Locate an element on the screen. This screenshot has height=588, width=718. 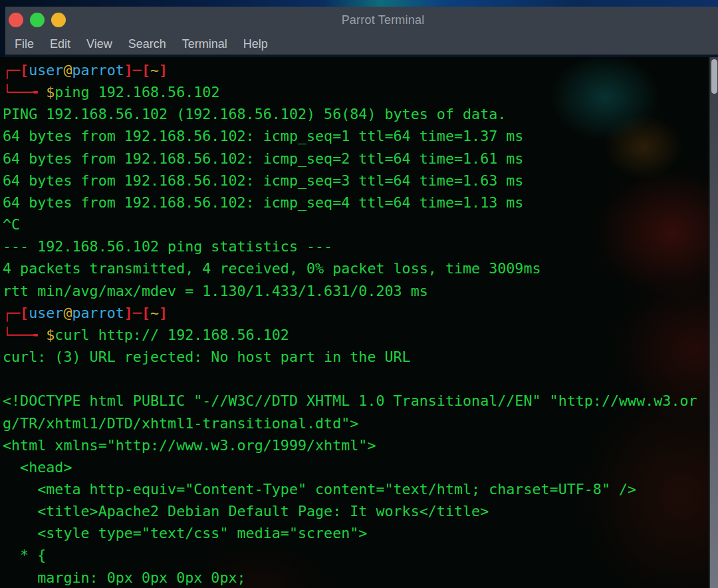
menu-search: Search is located at coordinates (148, 44).